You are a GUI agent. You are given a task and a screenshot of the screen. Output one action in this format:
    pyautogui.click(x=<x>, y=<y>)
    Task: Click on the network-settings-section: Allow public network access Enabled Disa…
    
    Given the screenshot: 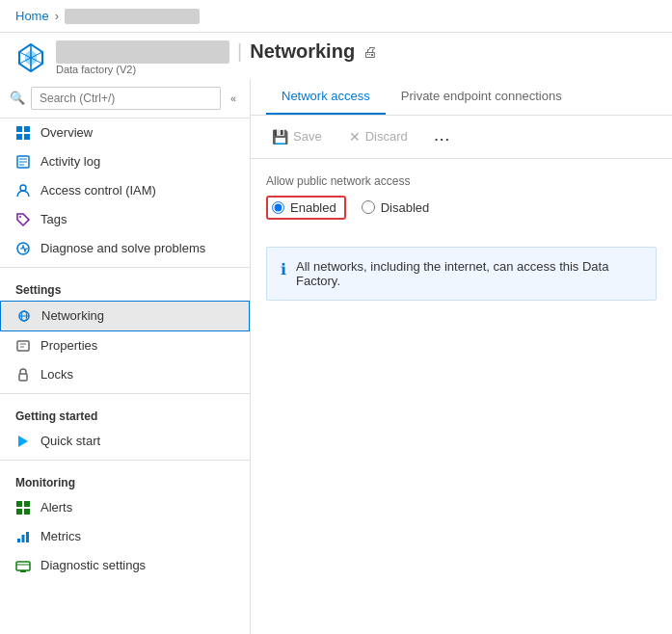 What is the action you would take?
    pyautogui.click(x=461, y=202)
    